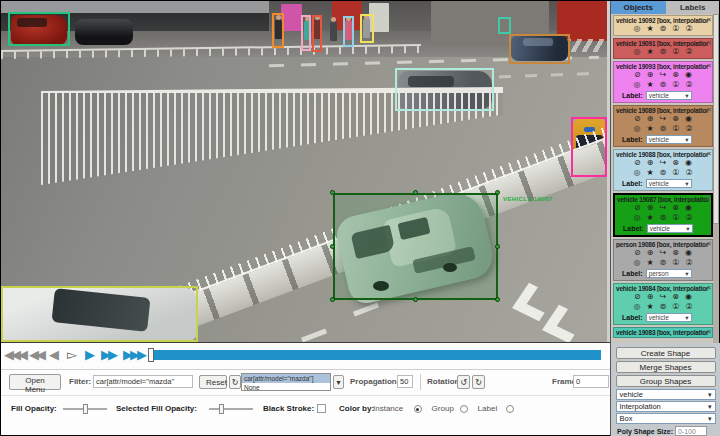 The width and height of the screenshot is (720, 436). I want to click on rotate-ccw-icon: ↺, so click(464, 382).